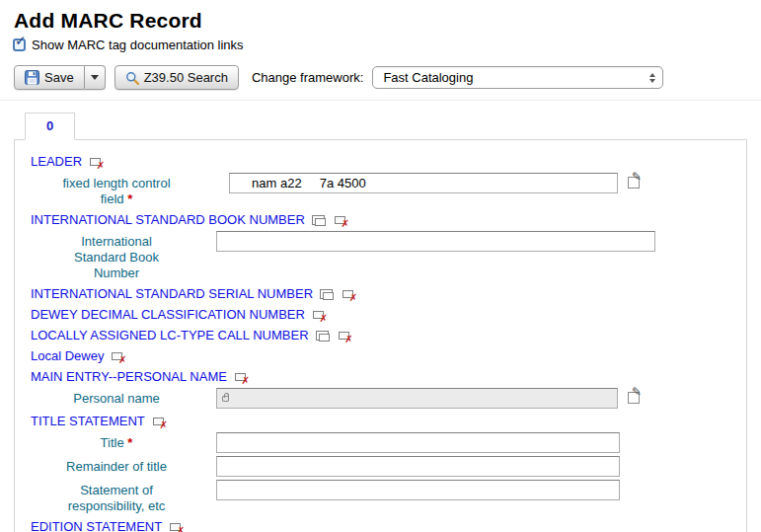  I want to click on marc-subfield-row: Personal name, so click(381, 399).